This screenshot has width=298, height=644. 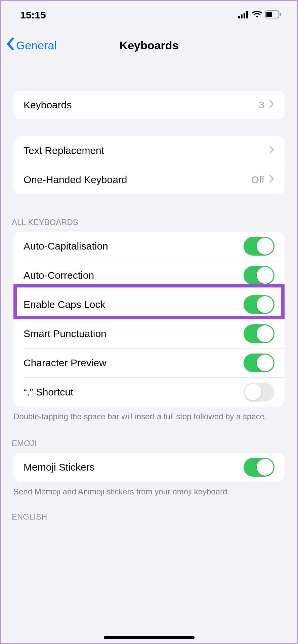 I want to click on row-label: Text Replacement, so click(x=146, y=151).